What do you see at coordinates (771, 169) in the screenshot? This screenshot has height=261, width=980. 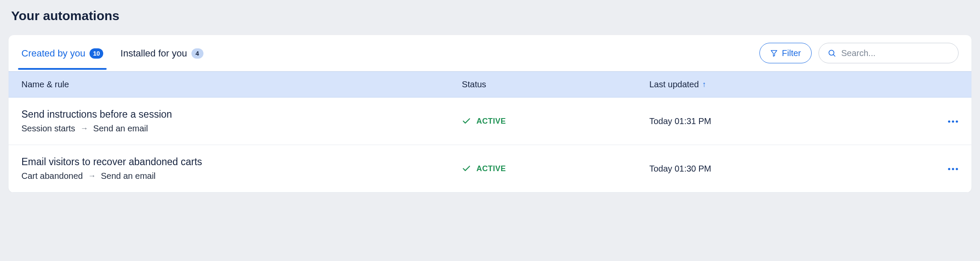 I see `row-updated-cell: Today 01:30 PM` at bounding box center [771, 169].